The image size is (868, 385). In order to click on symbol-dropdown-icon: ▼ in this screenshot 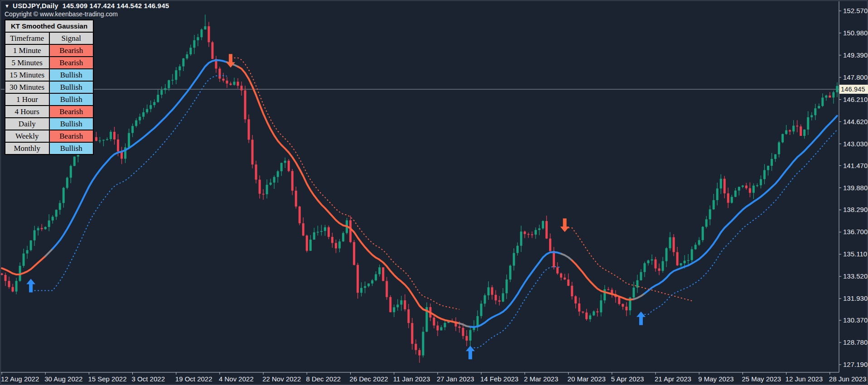, I will do `click(7, 6)`.